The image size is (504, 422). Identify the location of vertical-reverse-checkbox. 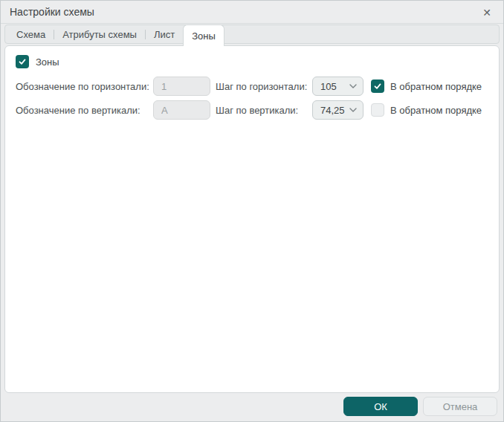
(378, 110).